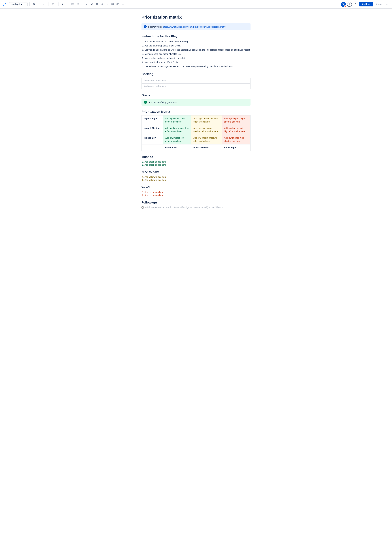 This screenshot has height=560, width=392. What do you see at coordinates (54, 4) in the screenshot?
I see `align-group: ▾` at bounding box center [54, 4].